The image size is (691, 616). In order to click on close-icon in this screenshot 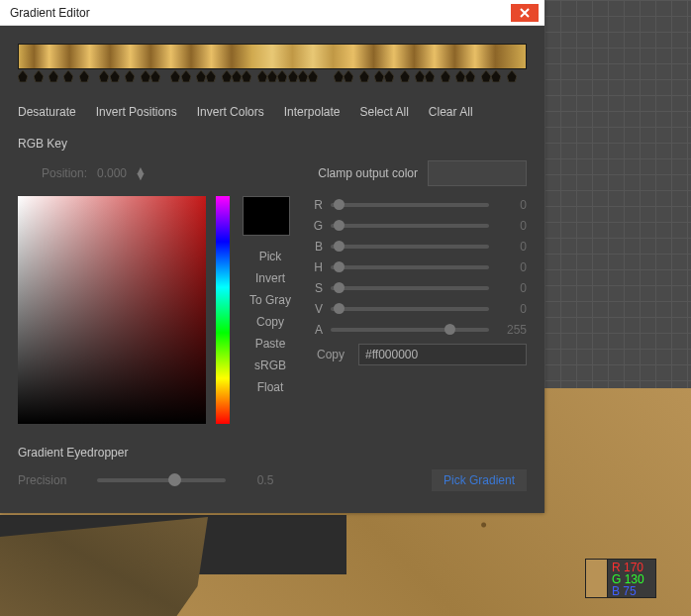, I will do `click(525, 13)`.